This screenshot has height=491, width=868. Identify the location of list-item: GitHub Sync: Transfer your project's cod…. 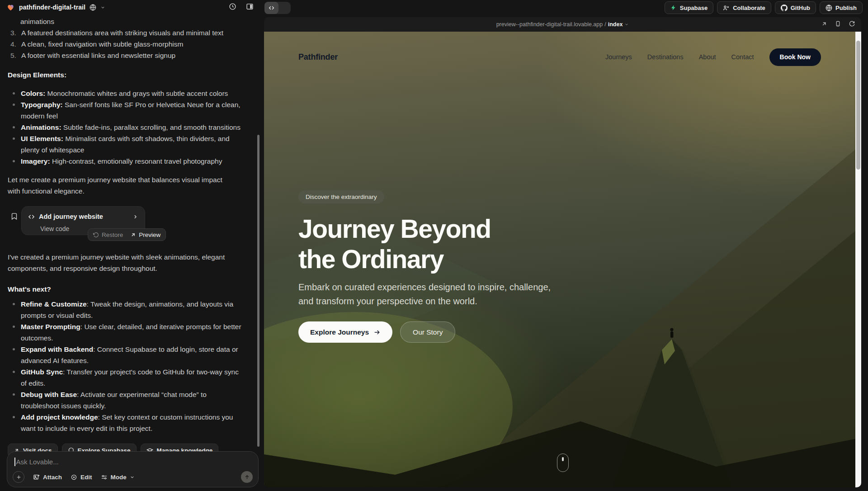
(125, 378).